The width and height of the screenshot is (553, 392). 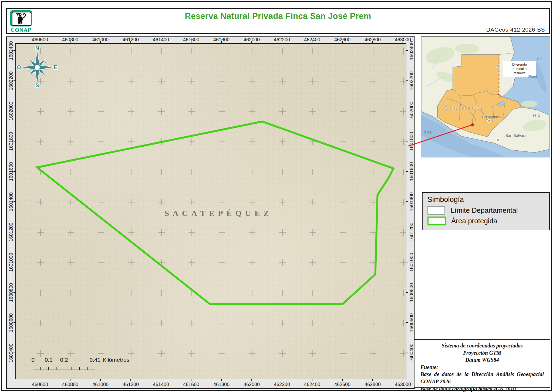 What do you see at coordinates (412, 202) in the screenshot?
I see `y-axis-label: 1601400` at bounding box center [412, 202].